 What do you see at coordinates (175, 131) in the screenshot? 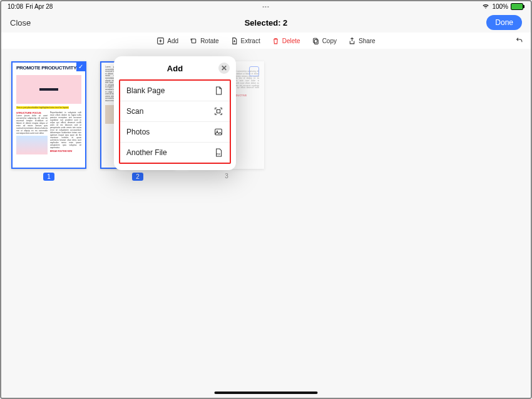
I see `option-photos: Photos` at bounding box center [175, 131].